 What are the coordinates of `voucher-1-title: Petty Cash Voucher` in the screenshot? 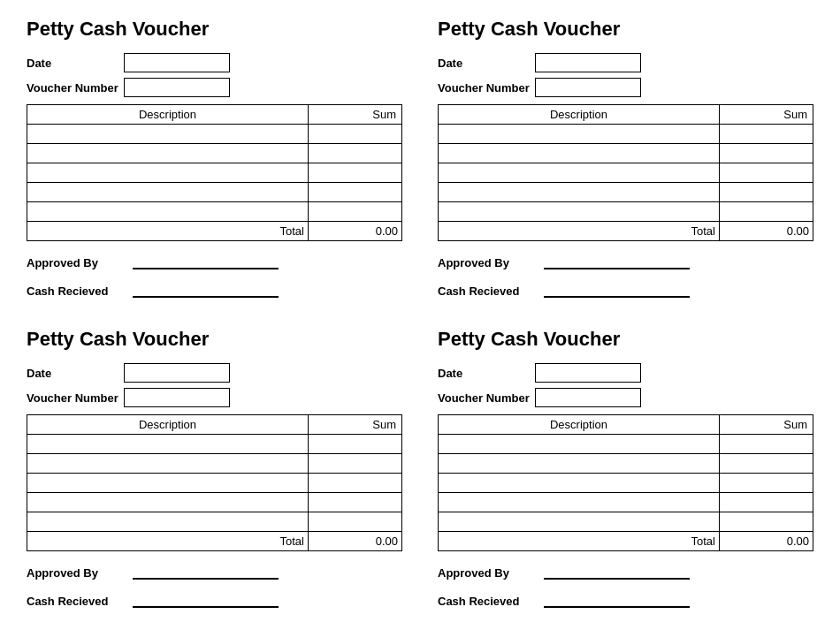 It's located at (214, 29).